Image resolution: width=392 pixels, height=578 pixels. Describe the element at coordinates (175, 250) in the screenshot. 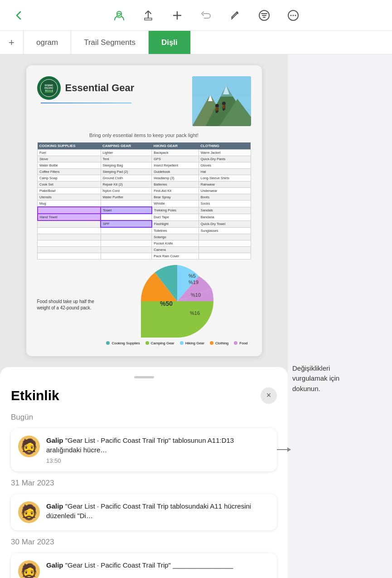

I see `table-cell: Camera` at that location.